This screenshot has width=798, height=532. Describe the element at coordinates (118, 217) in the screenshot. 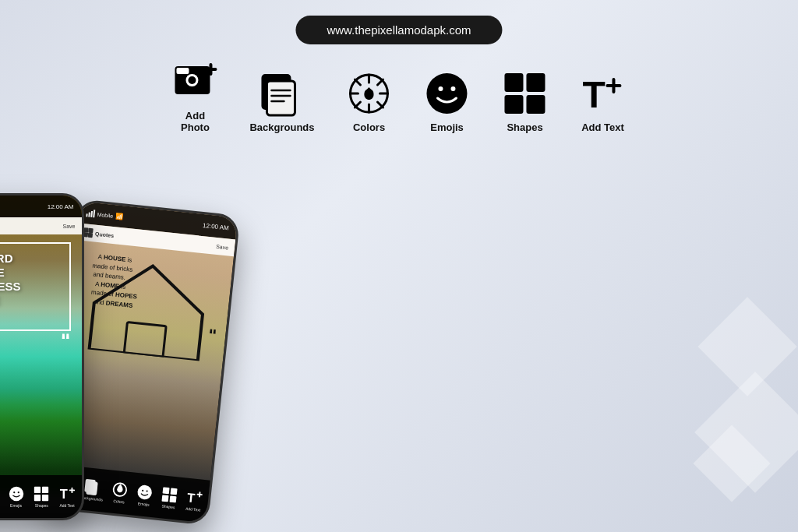

I see `wifi-icon: 📶` at that location.